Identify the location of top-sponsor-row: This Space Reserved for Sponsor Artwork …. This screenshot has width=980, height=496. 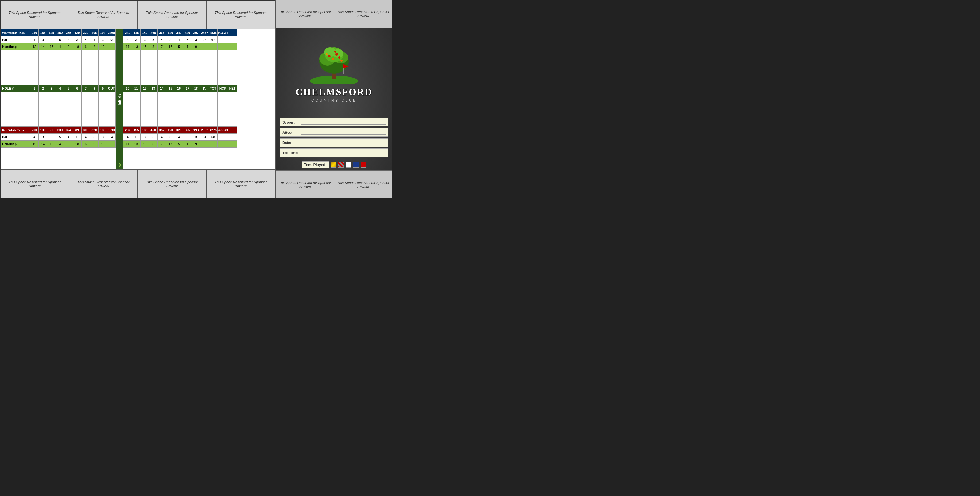
(138, 15).